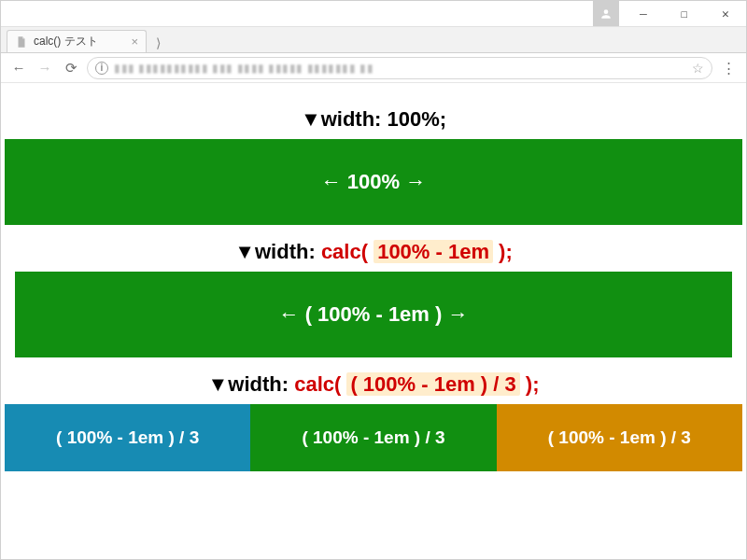 This screenshot has height=560, width=747. What do you see at coordinates (643, 13) in the screenshot?
I see `window-minimize-button: —` at bounding box center [643, 13].